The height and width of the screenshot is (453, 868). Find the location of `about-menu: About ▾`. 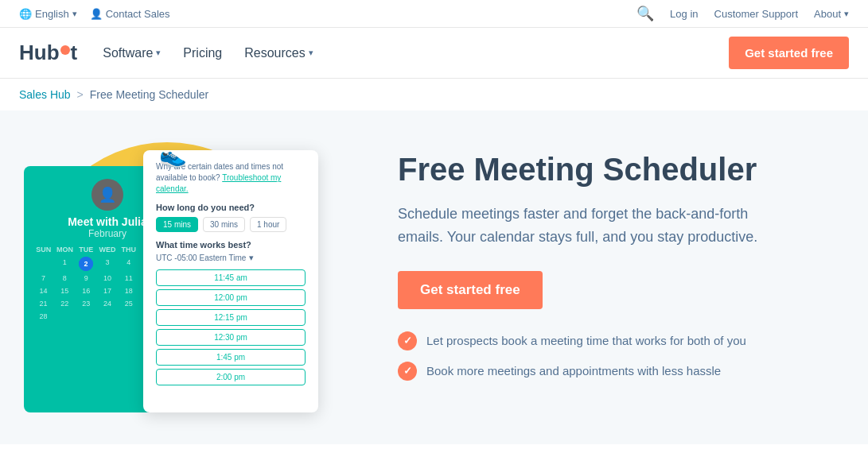

about-menu: About ▾ is located at coordinates (831, 14).